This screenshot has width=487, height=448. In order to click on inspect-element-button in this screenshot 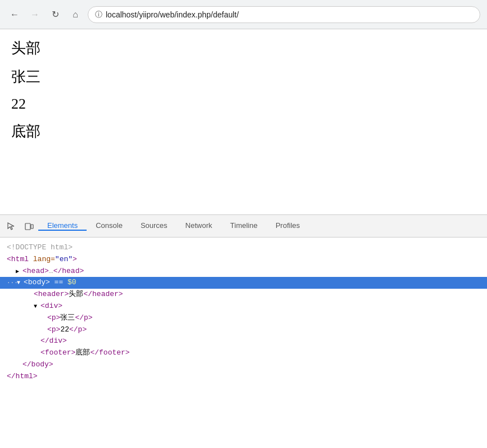, I will do `click(11, 226)`.